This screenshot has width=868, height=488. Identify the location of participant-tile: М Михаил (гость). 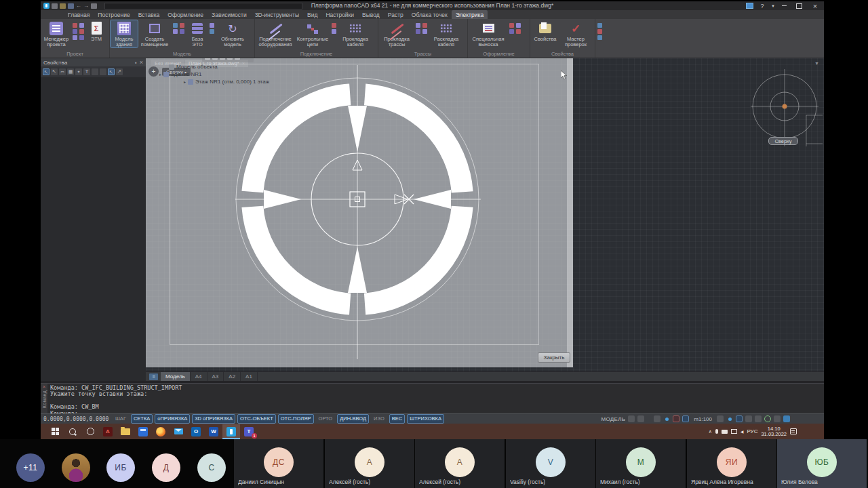
(641, 464).